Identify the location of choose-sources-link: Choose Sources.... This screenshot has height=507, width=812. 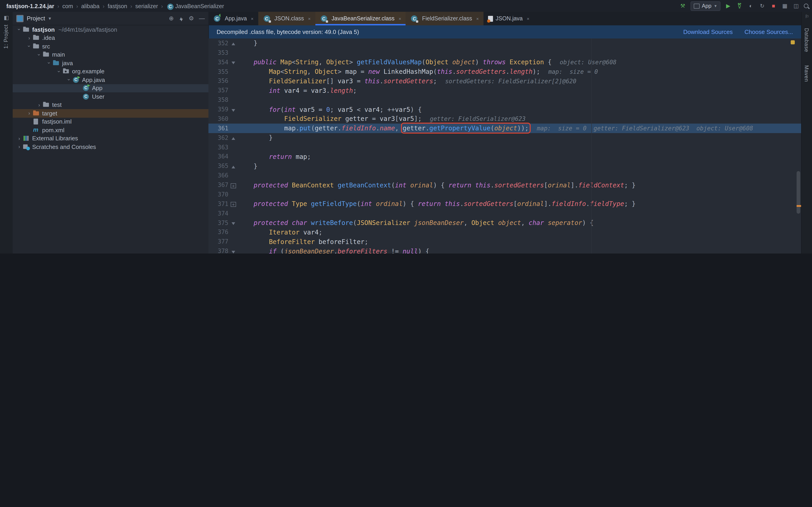
(769, 32).